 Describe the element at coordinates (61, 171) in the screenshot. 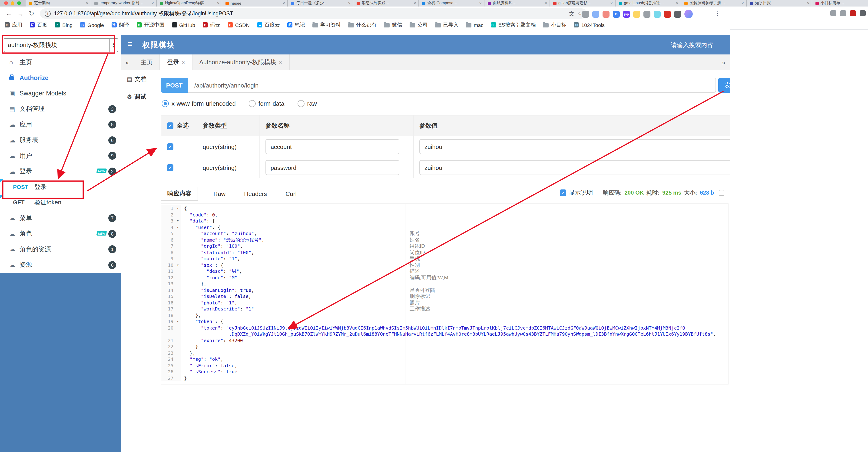

I see `sidebar-item-登录: ☁登录NEW2` at that location.